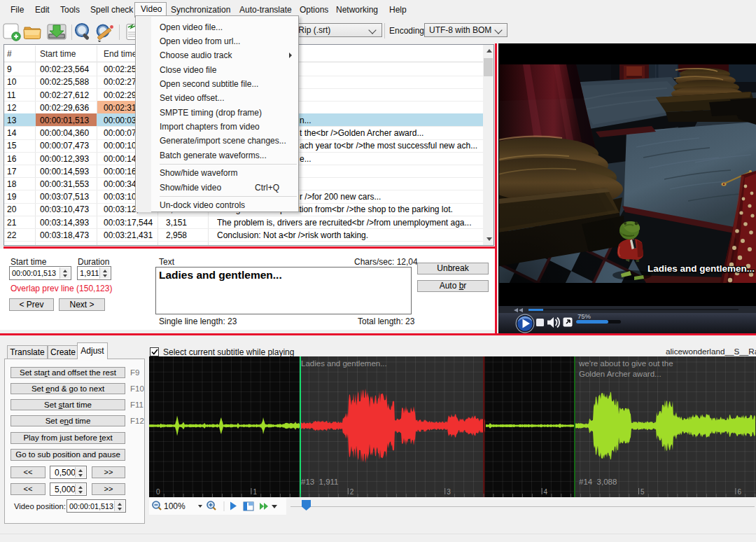 The width and height of the screenshot is (756, 542). I want to click on svg-text: #14 3,088, so click(598, 482).